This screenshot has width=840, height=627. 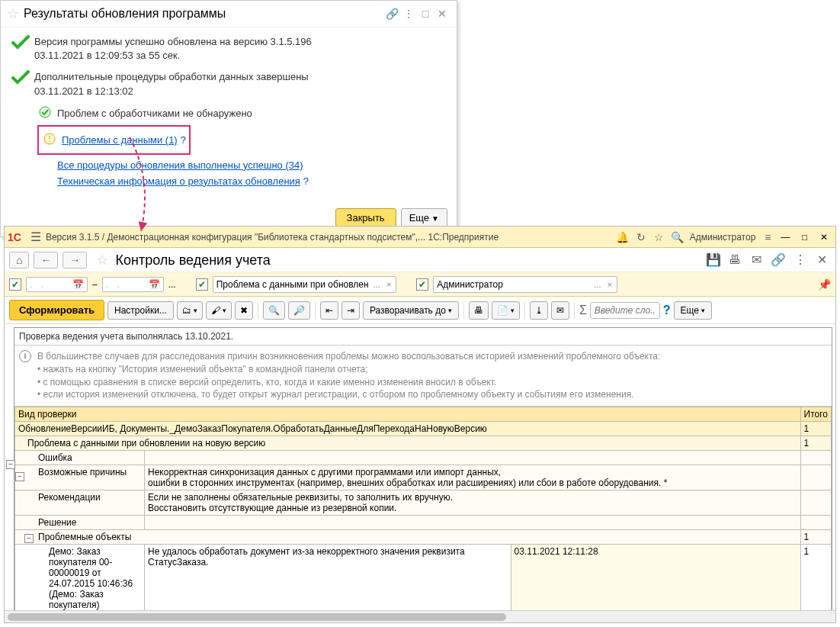 What do you see at coordinates (713, 259) in the screenshot?
I see `save-icon: 💾` at bounding box center [713, 259].